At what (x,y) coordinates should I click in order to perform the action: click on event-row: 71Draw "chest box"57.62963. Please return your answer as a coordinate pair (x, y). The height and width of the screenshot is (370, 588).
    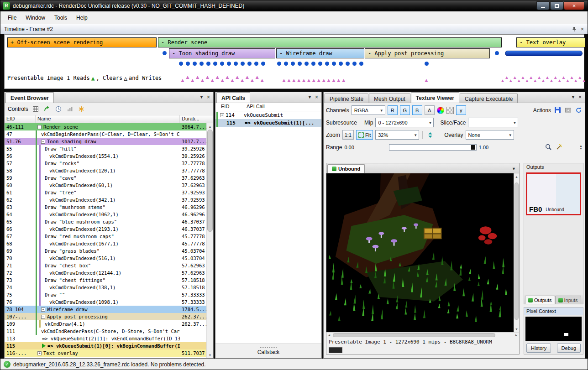
    Looking at the image, I should click on (105, 266).